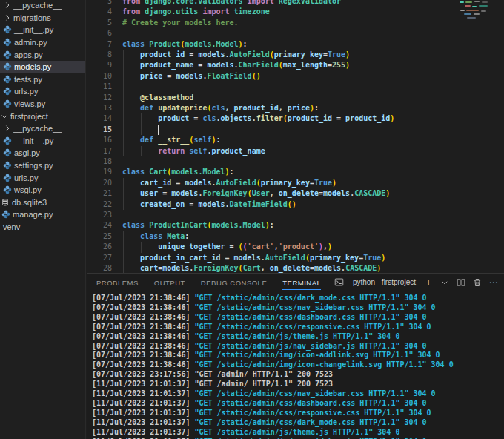 The width and height of the screenshot is (504, 439). I want to click on indent-guide, so click(123, 130).